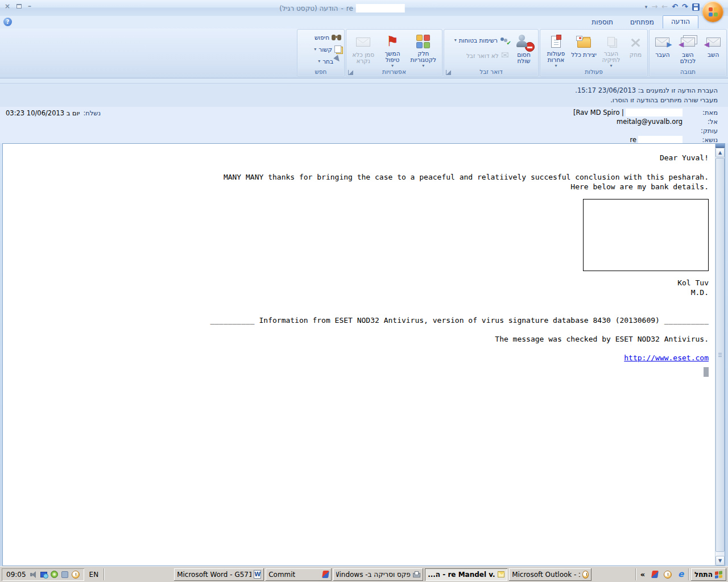  Describe the element at coordinates (55, 574) in the screenshot. I see `eset-antivirus-icon` at that location.